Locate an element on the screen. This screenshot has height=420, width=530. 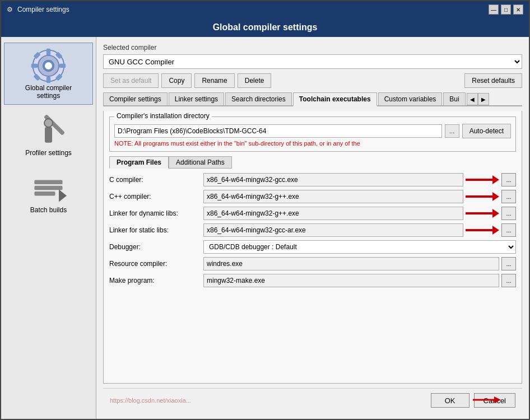
main-header: Global compiler settings is located at coordinates (265, 27).